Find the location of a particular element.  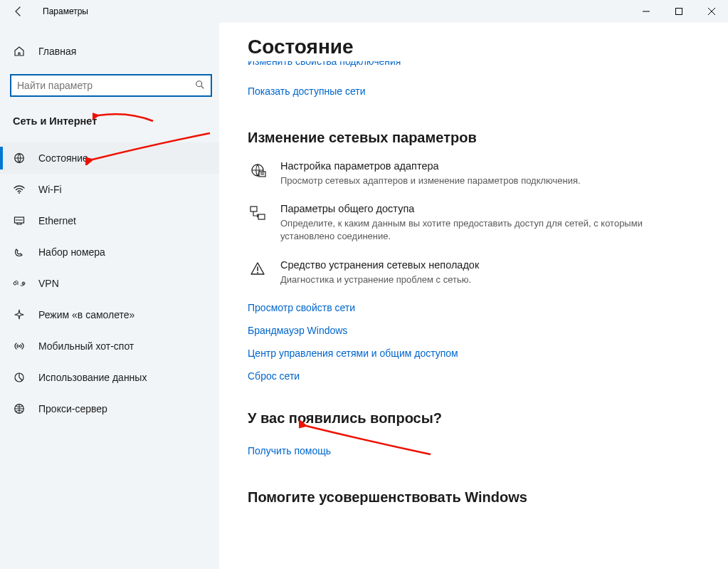

sidebar-home-label: Главная is located at coordinates (57, 51).